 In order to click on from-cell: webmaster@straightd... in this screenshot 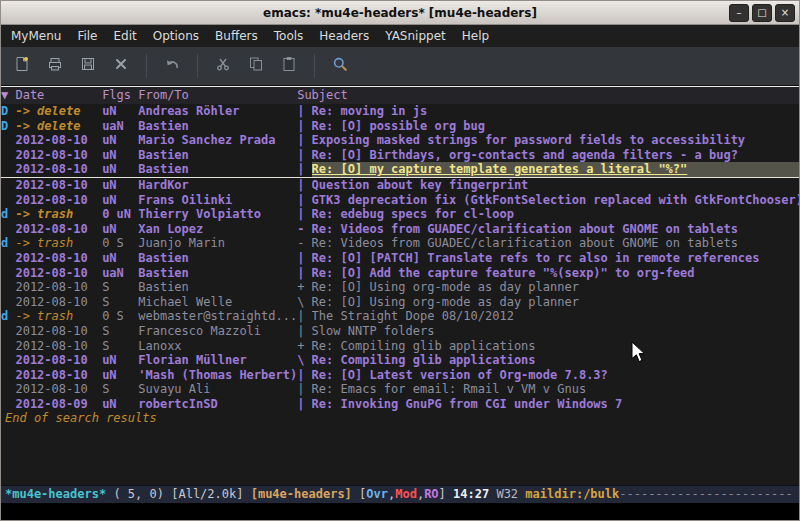, I will do `click(218, 316)`.